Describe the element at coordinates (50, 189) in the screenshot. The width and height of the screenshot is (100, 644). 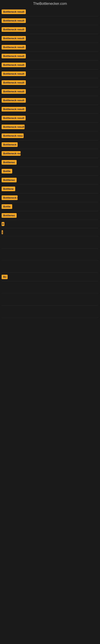
I see `list-item: Bottlene` at that location.